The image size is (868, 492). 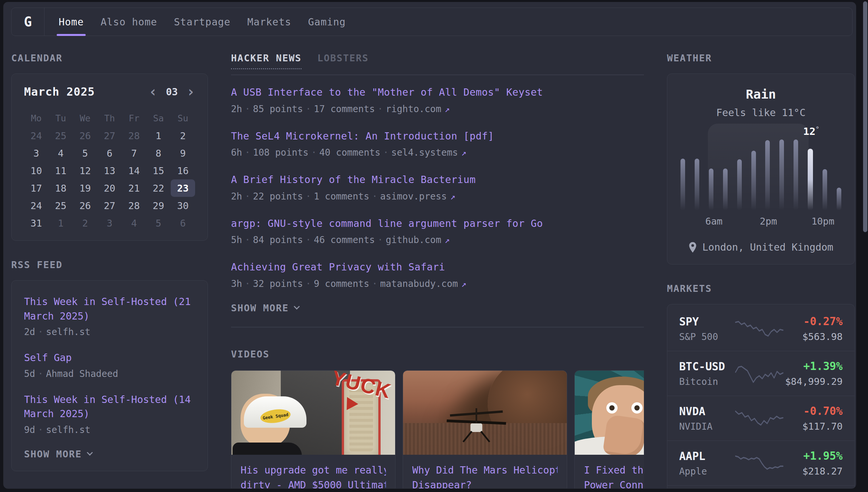 I want to click on calendar-day: 17, so click(x=36, y=188).